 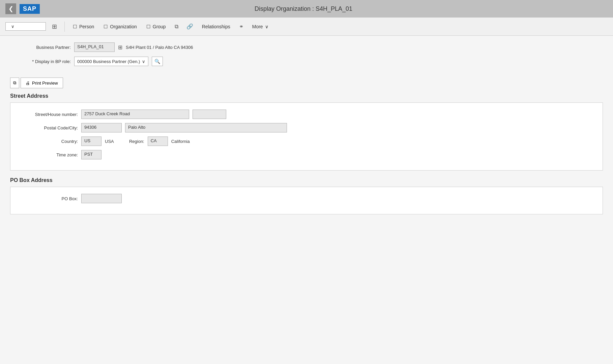 What do you see at coordinates (40, 47) in the screenshot?
I see `business-partner-label: Business Partner:` at bounding box center [40, 47].